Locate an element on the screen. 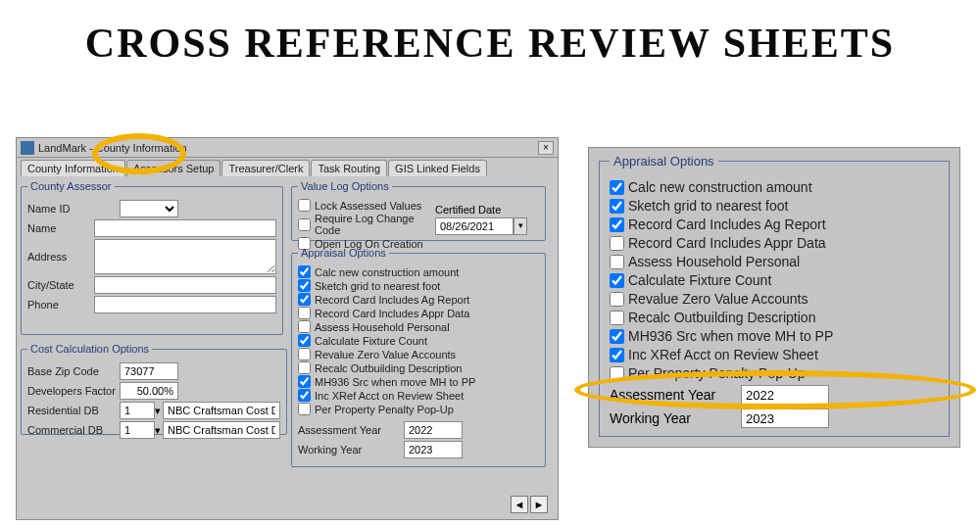  chk-calc-new-construction-amount is located at coordinates (304, 272).